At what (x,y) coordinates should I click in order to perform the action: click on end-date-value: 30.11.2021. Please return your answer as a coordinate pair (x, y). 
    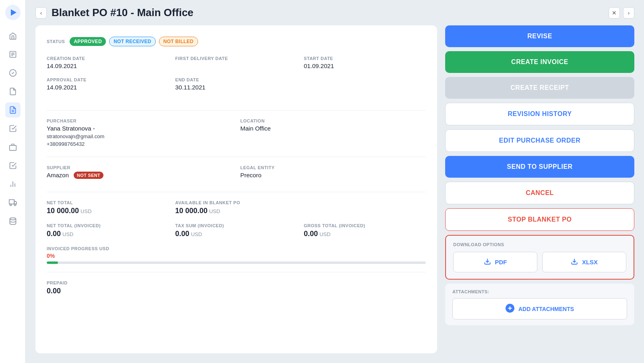
    Looking at the image, I should click on (236, 87).